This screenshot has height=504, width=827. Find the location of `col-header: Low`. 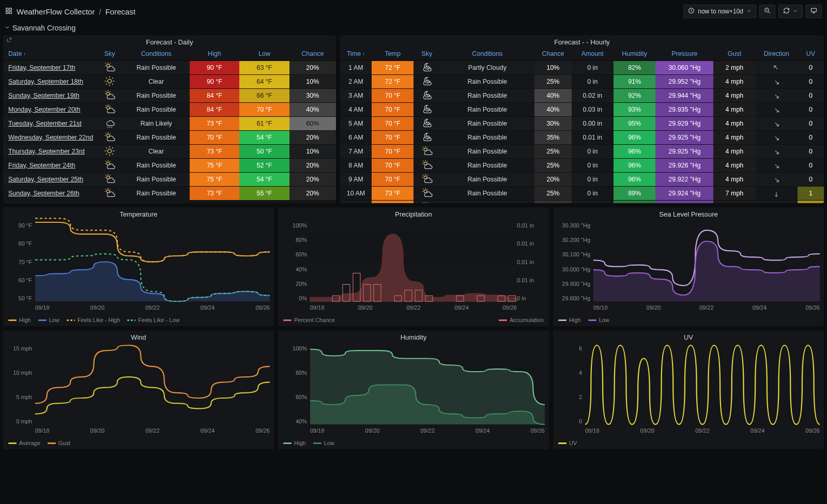

col-header: Low is located at coordinates (265, 54).